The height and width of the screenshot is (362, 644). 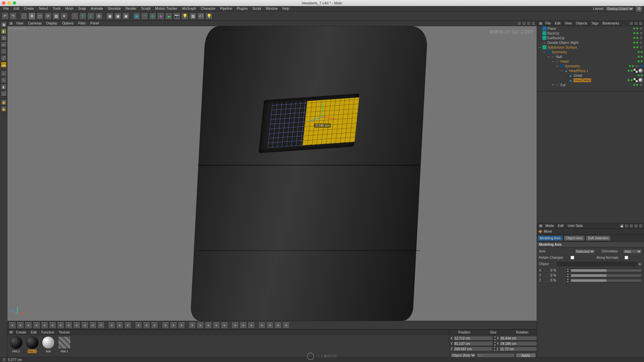 I want to click on rotate-tool: ⟳, so click(x=48, y=16).